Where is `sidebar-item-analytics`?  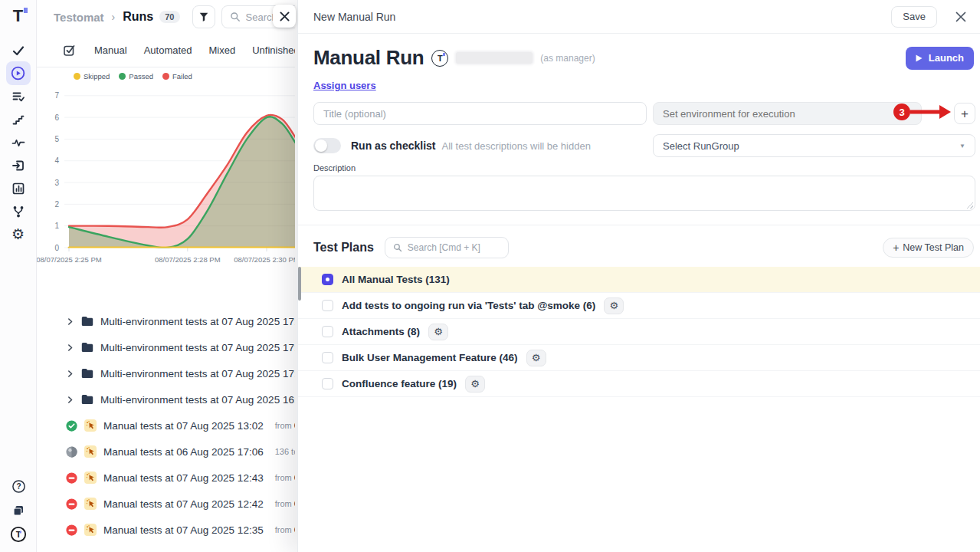 sidebar-item-analytics is located at coordinates (18, 189).